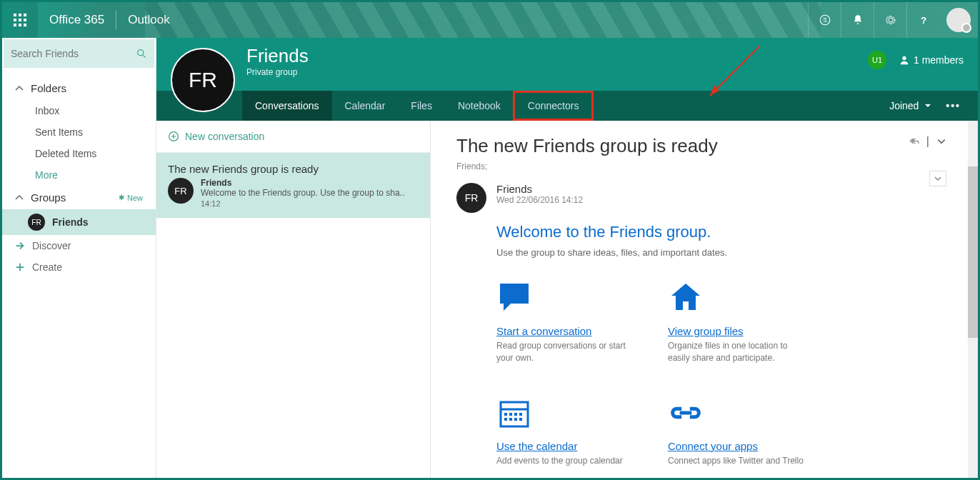  Describe the element at coordinates (857, 20) in the screenshot. I see `notifications-icon` at that location.